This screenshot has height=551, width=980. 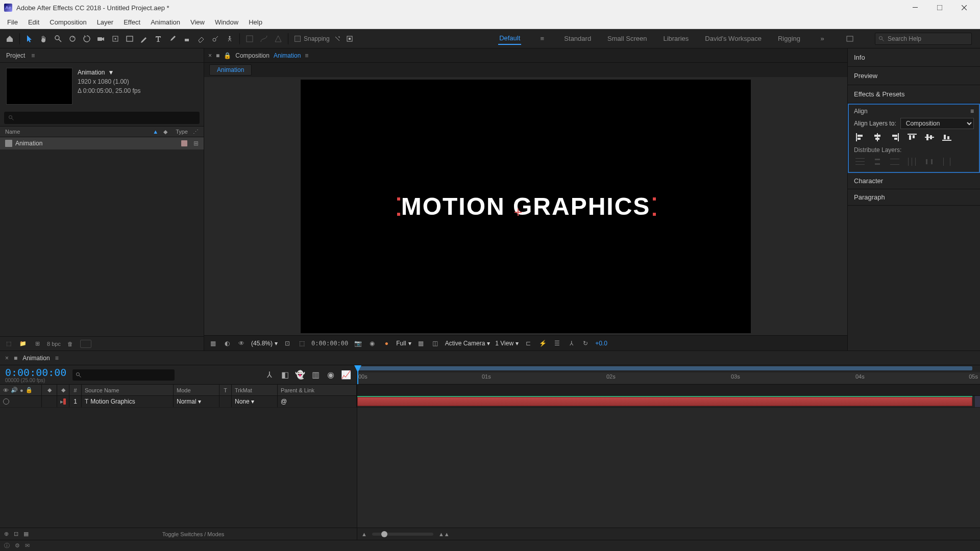 What do you see at coordinates (111, 72) in the screenshot?
I see `comp-dropdown-icon: ▼` at bounding box center [111, 72].